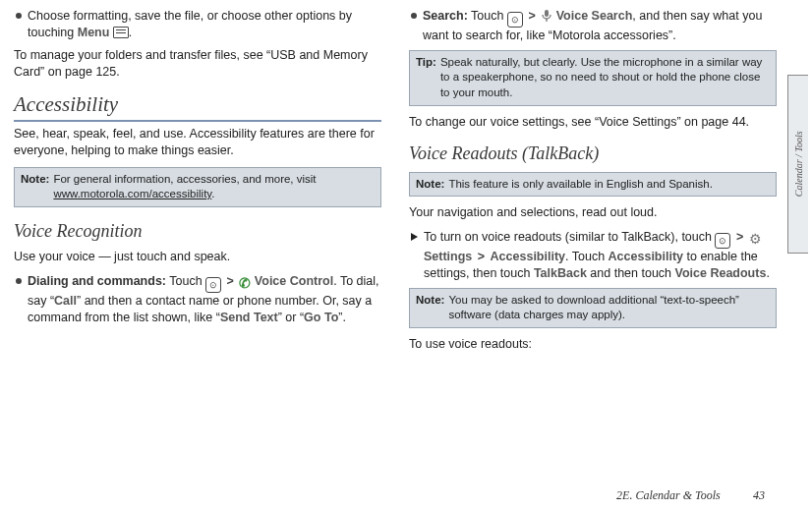 The image size is (812, 511). I want to click on text: and then touch, so click(631, 273).